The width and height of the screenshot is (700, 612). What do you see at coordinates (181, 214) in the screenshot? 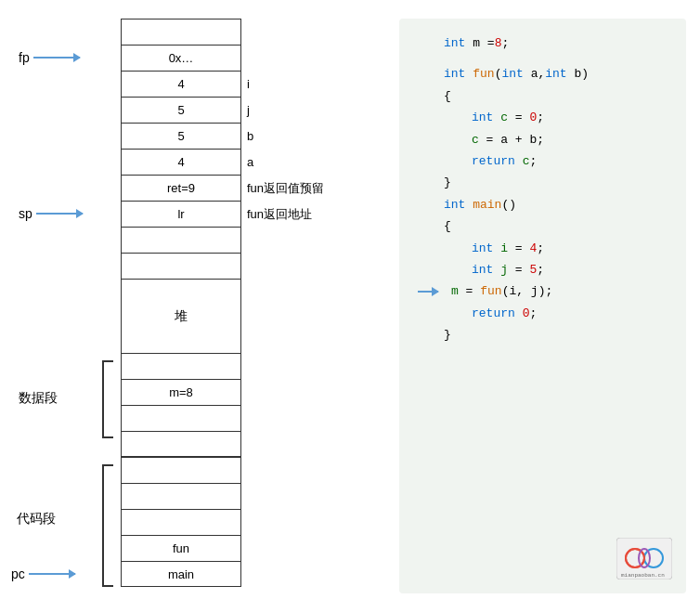
I see `cell-lr: lr fun返回地址` at bounding box center [181, 214].